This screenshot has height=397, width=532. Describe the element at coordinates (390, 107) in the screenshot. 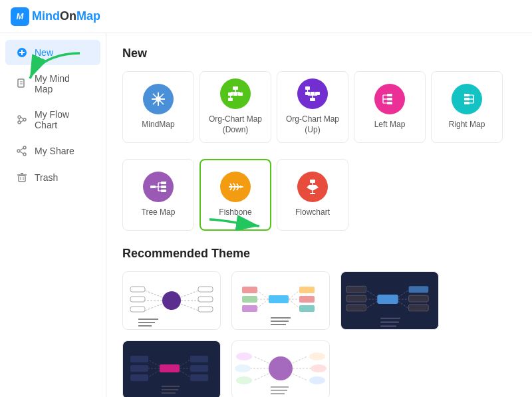

I see `map-card-leftmap: Left Map` at that location.